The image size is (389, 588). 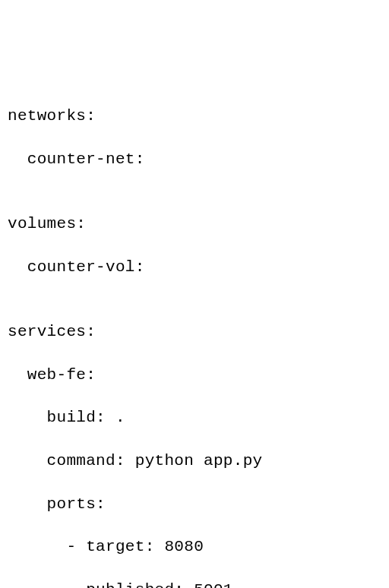 What do you see at coordinates (194, 547) in the screenshot?
I see `yaml-port-target: - target: 8080` at bounding box center [194, 547].